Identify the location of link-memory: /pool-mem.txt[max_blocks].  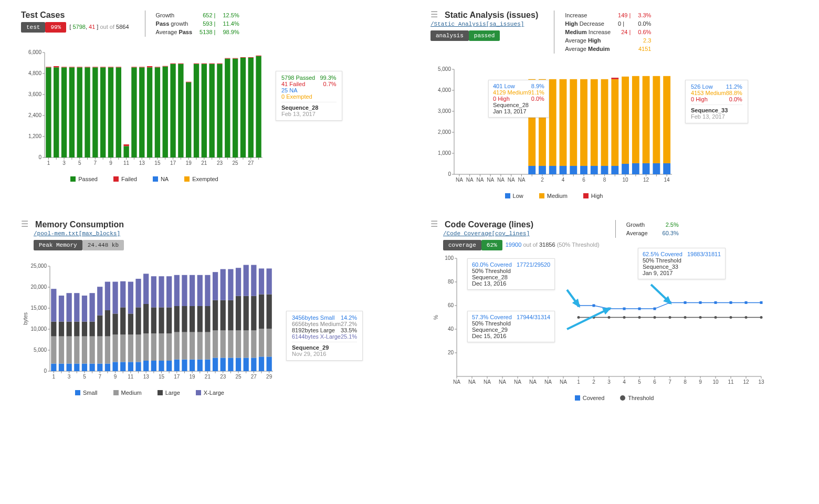
(211, 234).